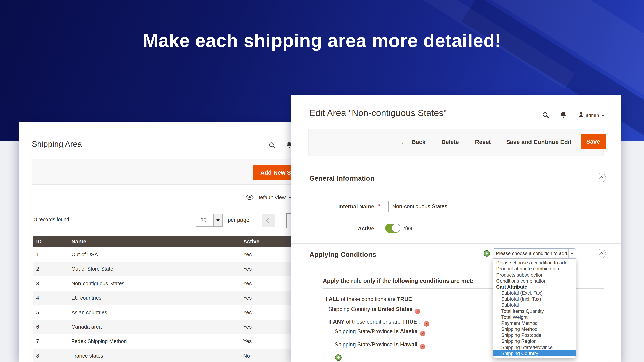  I want to click on condition-line: If ANY of these conditions are TRUE : ✕, so click(379, 322).